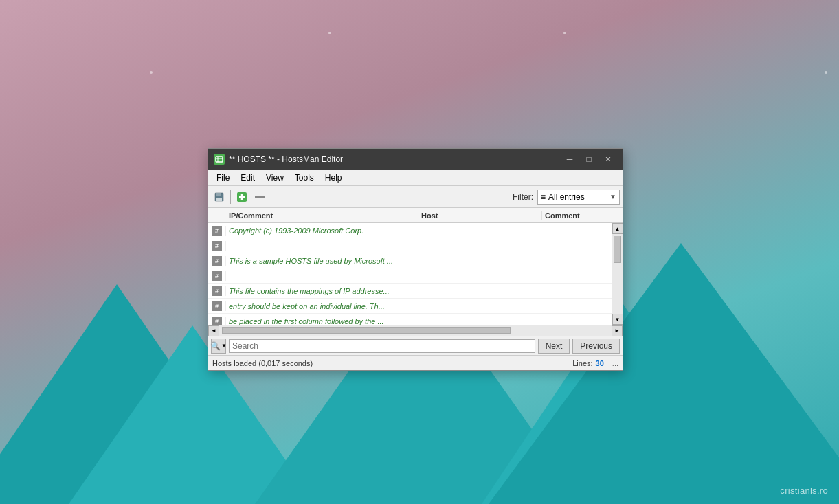  What do you see at coordinates (217, 231) in the screenshot?
I see `hash-icon-0: #` at bounding box center [217, 231].